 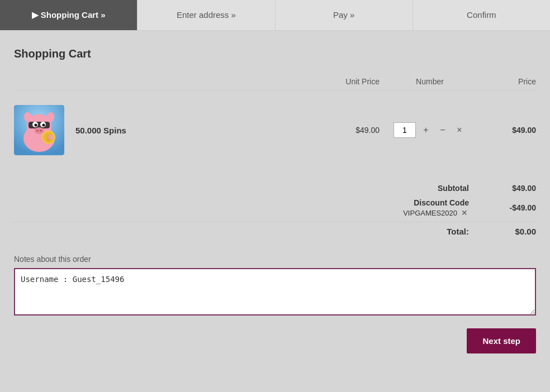 I want to click on next-step-button: Next step, so click(x=501, y=341).